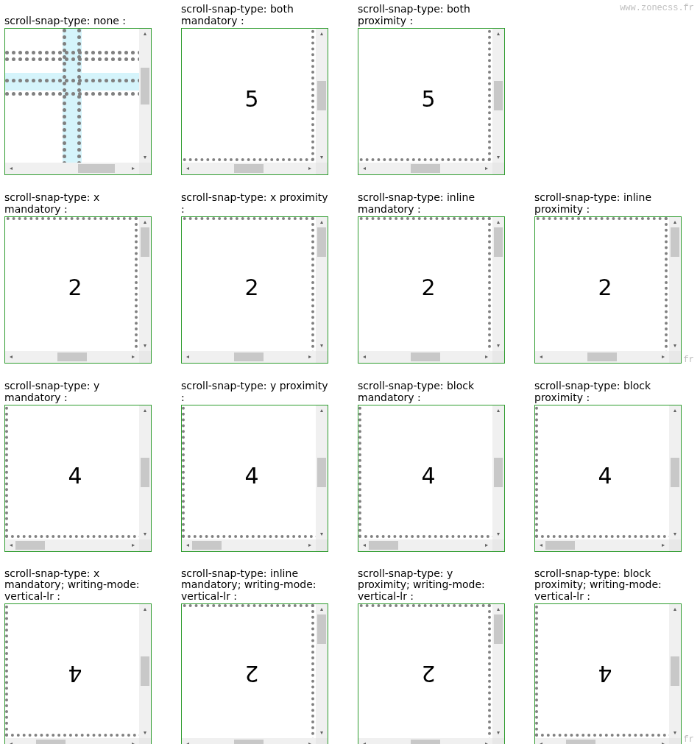  Describe the element at coordinates (255, 467) in the screenshot. I see `example-cell: scroll-snap-type: y proximity :4▴▾◂▸` at that location.